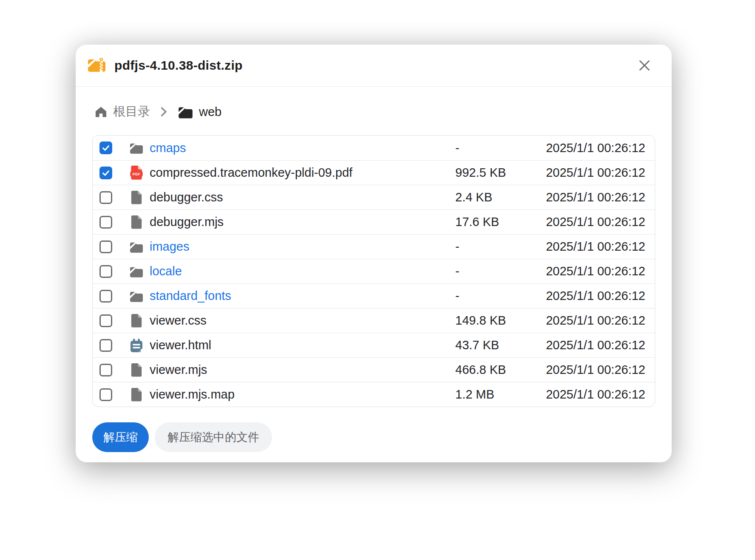 The width and height of the screenshot is (755, 560). What do you see at coordinates (374, 197) in the screenshot?
I see `table-row: debugger.css 2.4 KB 2025/1/1 00:26:12` at bounding box center [374, 197].